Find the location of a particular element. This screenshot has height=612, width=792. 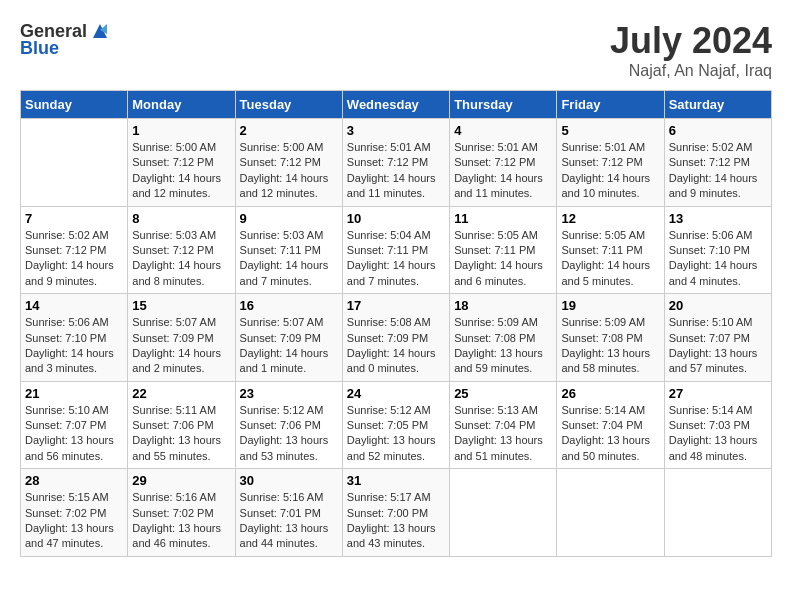

day-number: 16 is located at coordinates (289, 306).